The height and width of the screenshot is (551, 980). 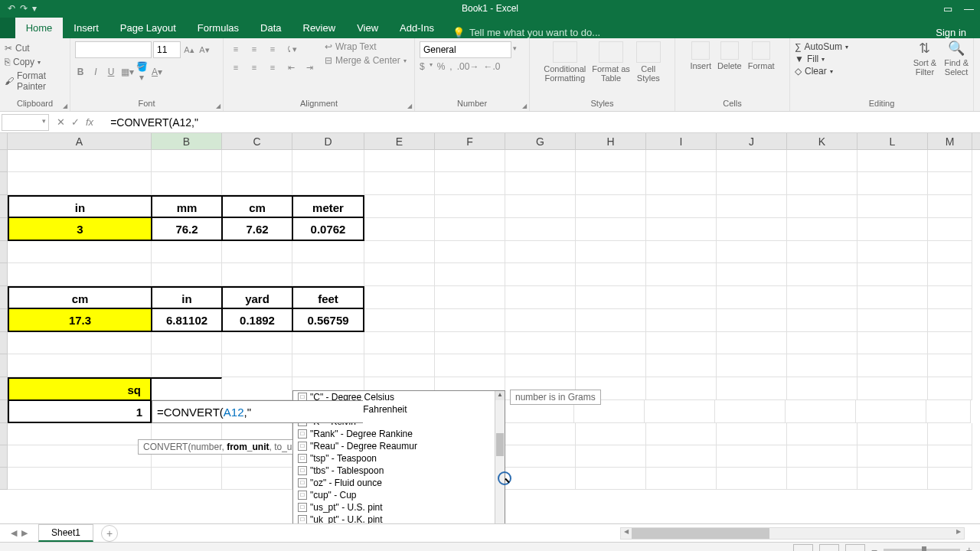 What do you see at coordinates (257, 321) in the screenshot?
I see `t2-data-yard: 0.1892` at bounding box center [257, 321].